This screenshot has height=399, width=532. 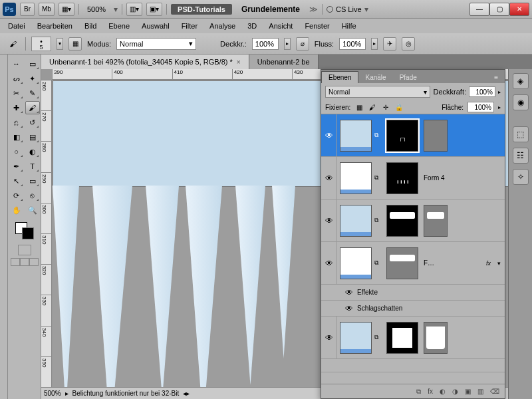 I want to click on fx-effekte: 👁 Effekte, so click(x=413, y=293).